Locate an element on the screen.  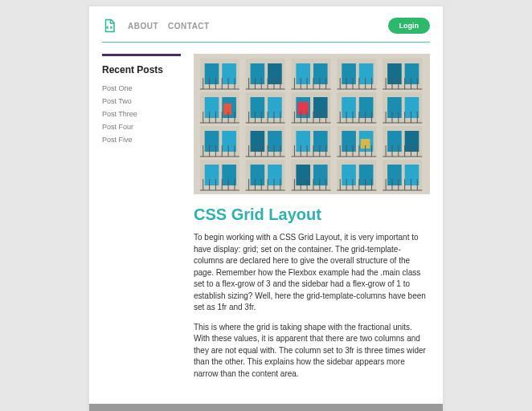
article-title: CSS Grid Layout is located at coordinates (312, 215).